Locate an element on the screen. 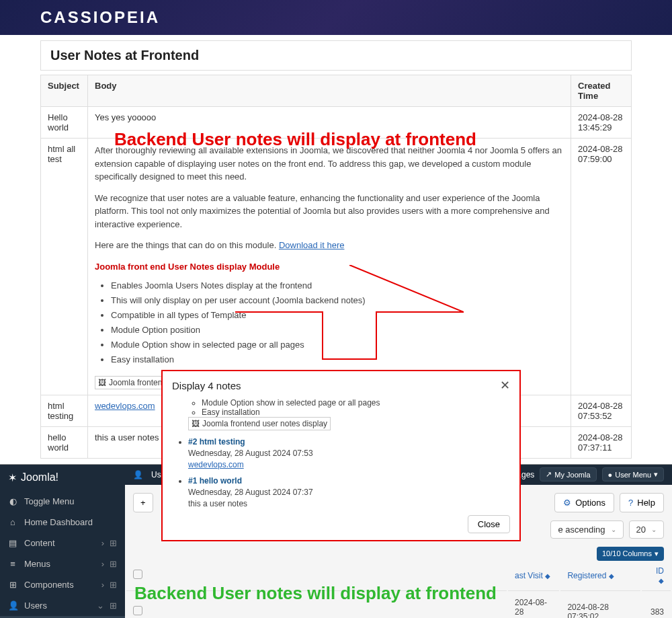 The width and height of the screenshot is (672, 618). notes-modal: Display 4 notes ✕ Module Option show in … is located at coordinates (341, 456).